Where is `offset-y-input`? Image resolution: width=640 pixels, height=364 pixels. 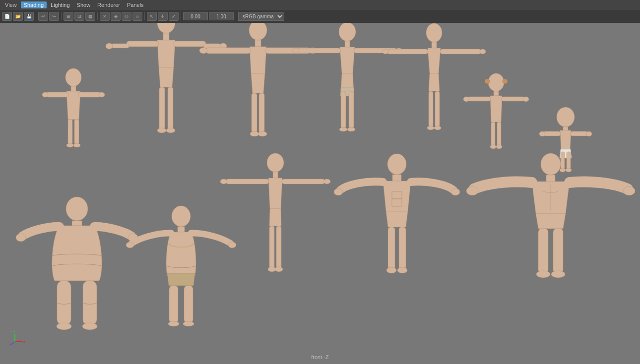
offset-y-input is located at coordinates (221, 16).